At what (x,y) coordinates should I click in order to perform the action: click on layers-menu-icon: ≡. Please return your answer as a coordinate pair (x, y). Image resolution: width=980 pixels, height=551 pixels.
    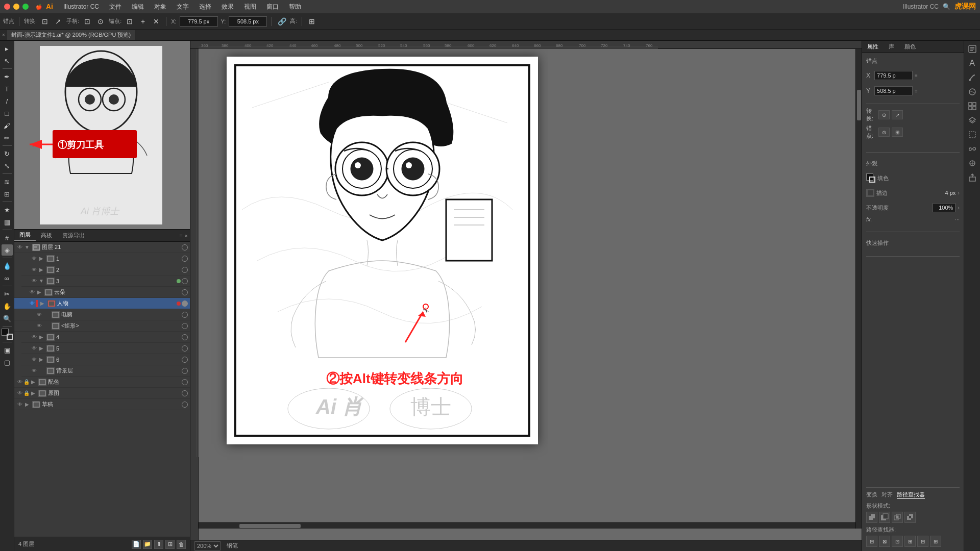
    Looking at the image, I should click on (181, 236).